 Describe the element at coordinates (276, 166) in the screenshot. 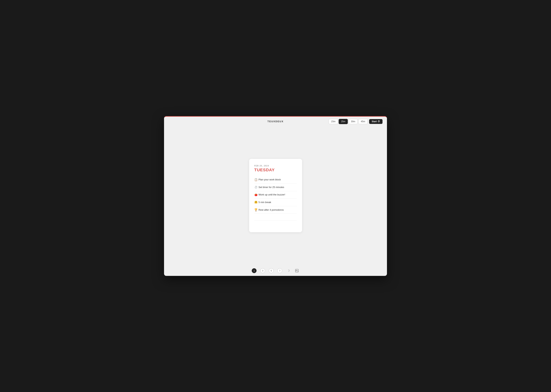

I see `day-date: FEB 20, 2024` at that location.